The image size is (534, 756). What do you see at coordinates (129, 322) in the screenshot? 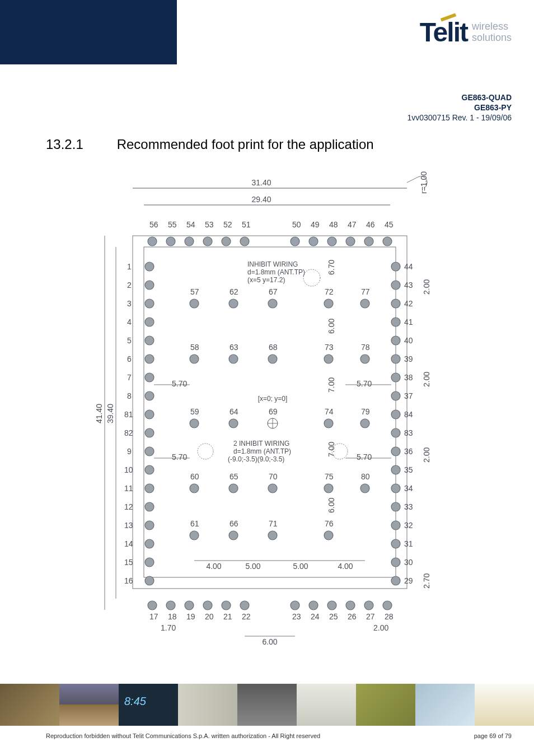
I see `svg-text: 4` at bounding box center [129, 322].